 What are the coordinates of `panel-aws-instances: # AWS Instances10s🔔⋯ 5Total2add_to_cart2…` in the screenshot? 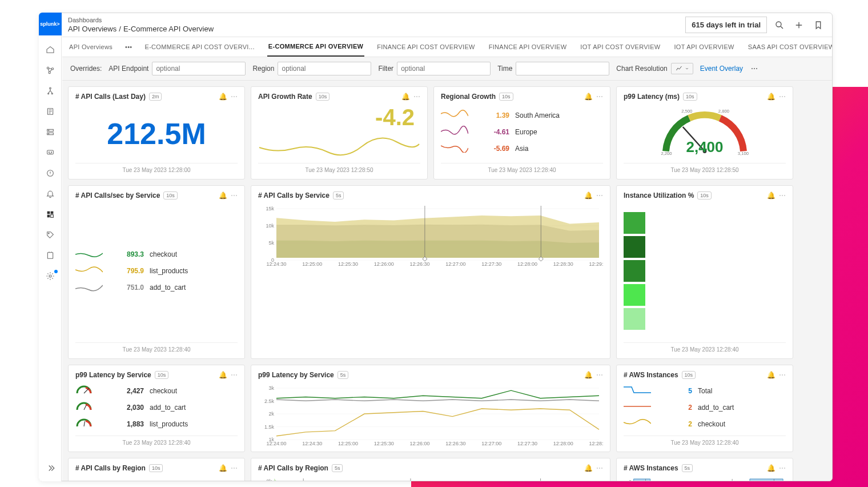 It's located at (705, 408).